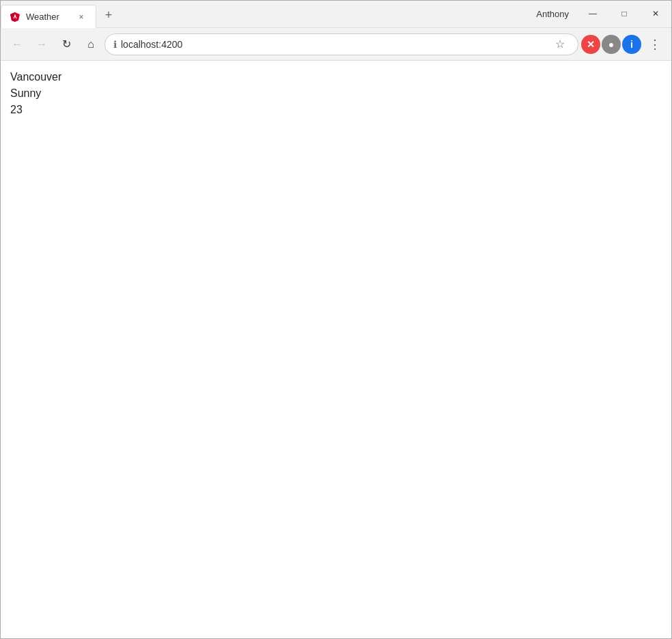 The height and width of the screenshot is (639, 672). Describe the element at coordinates (336, 77) in the screenshot. I see `weather-city: Vancouver` at that location.